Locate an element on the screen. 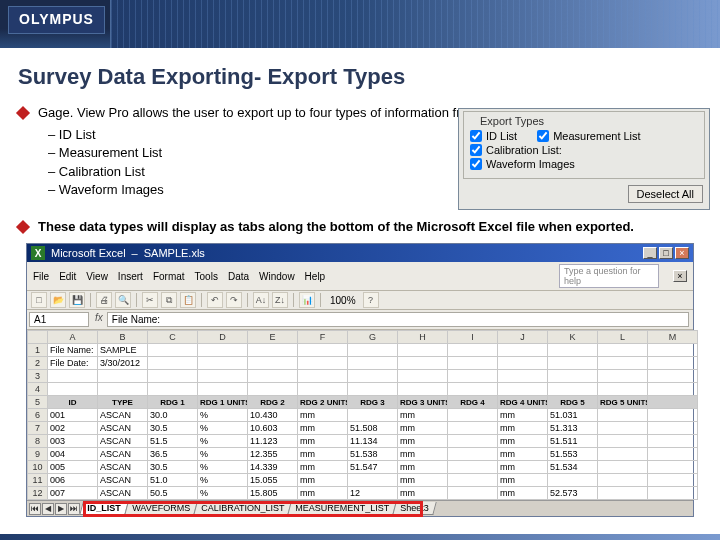  menu-format: Format is located at coordinates (169, 276).